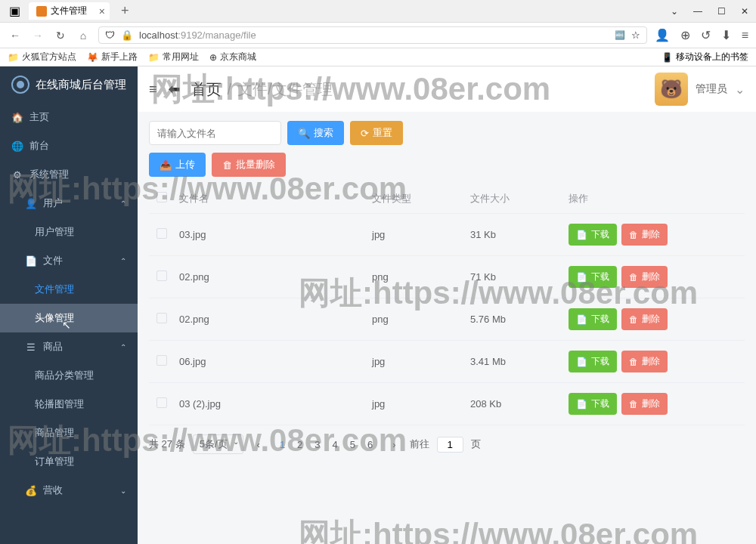 The height and width of the screenshot is (544, 756). What do you see at coordinates (259, 444) in the screenshot?
I see `prev-page-icon: ‹` at bounding box center [259, 444].